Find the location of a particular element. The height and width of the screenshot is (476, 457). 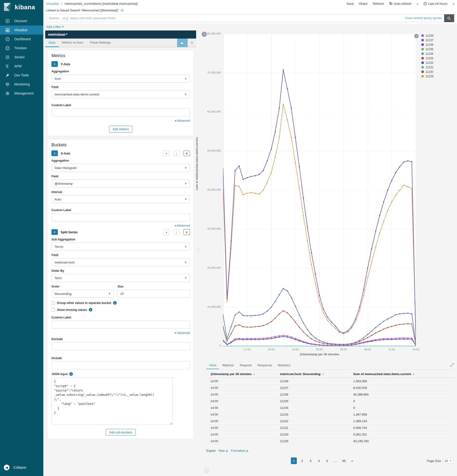

show-missing-checkbox is located at coordinates (53, 310).